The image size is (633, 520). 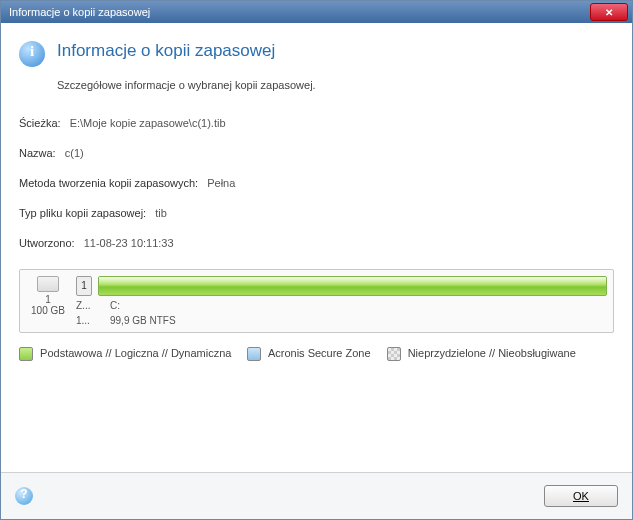 I want to click on legend-asz-label: Acronis Secure Zone, so click(x=320, y=353).